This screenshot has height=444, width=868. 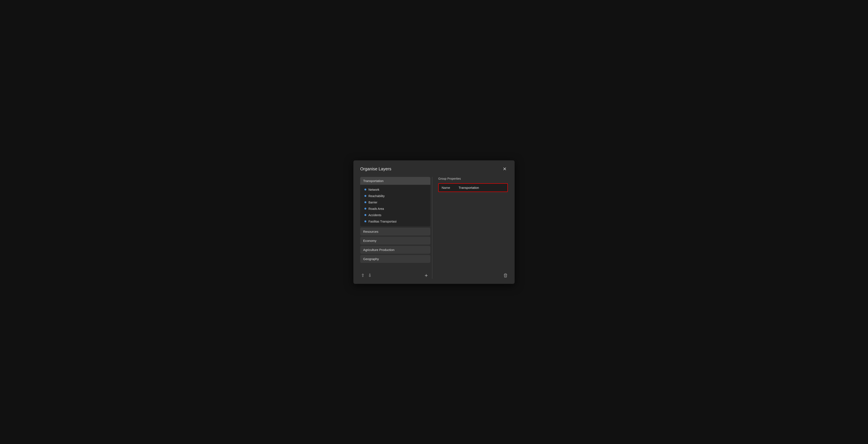 I want to click on list-item-barrier: Barrier, so click(x=395, y=202).